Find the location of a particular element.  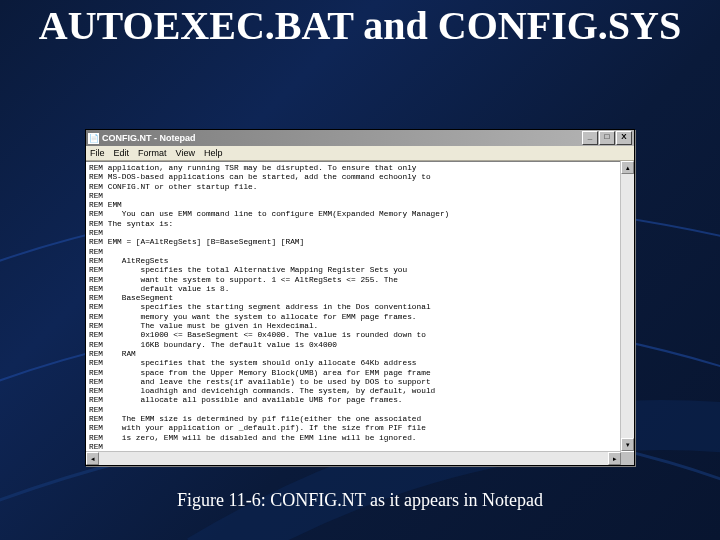

maximize-button: □ is located at coordinates (607, 138).